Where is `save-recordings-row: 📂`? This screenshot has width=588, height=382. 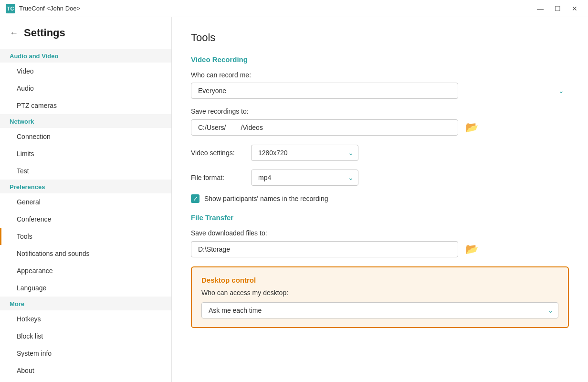 save-recordings-row: 📂 is located at coordinates (380, 127).